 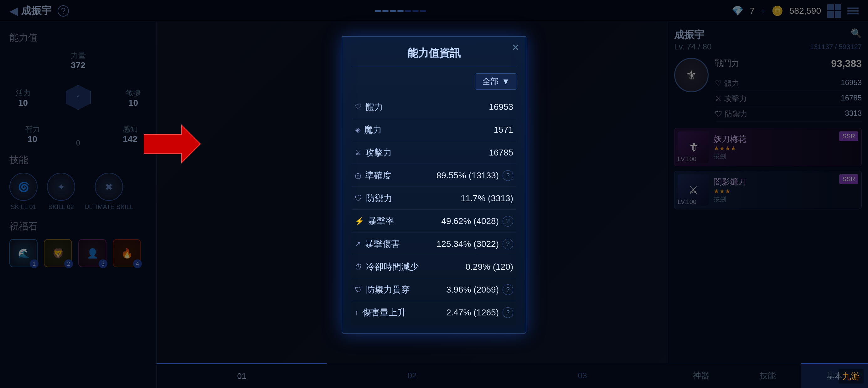 What do you see at coordinates (373, 153) in the screenshot?
I see `modal-stat-atk-label: ⚔ 攻擊力` at bounding box center [373, 153].